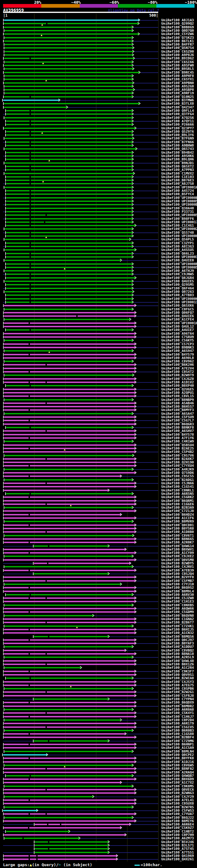 This screenshot has width=197, height=868. What do you see at coordinates (179, 31) in the screenshot?
I see `hit-label: UniRef100_Q0D7Q0` at bounding box center [179, 31].